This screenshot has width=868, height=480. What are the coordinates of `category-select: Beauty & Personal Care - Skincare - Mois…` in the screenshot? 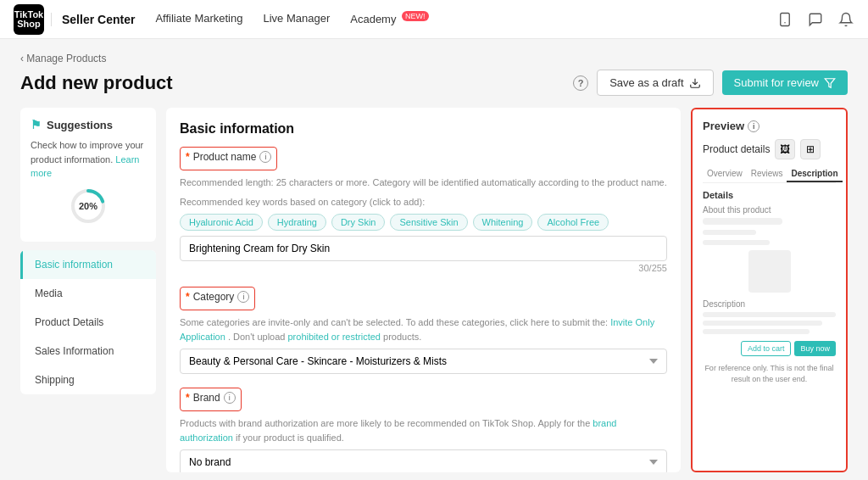 It's located at (424, 361).